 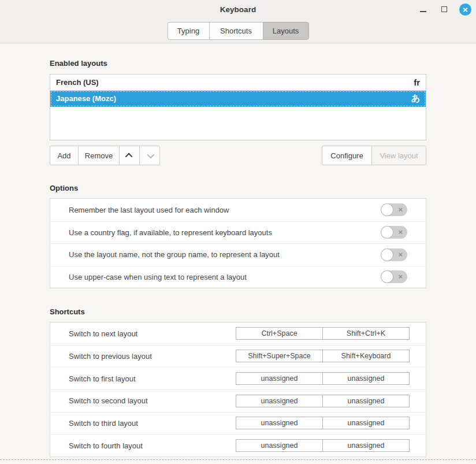 I want to click on layout-name: French (US), so click(x=77, y=82).